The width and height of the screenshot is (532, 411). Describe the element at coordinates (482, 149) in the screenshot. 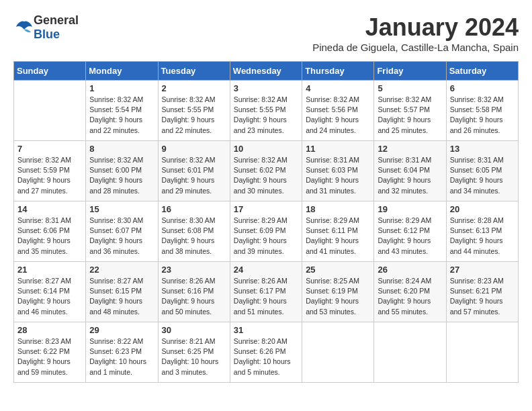

I see `day-number: 13` at that location.